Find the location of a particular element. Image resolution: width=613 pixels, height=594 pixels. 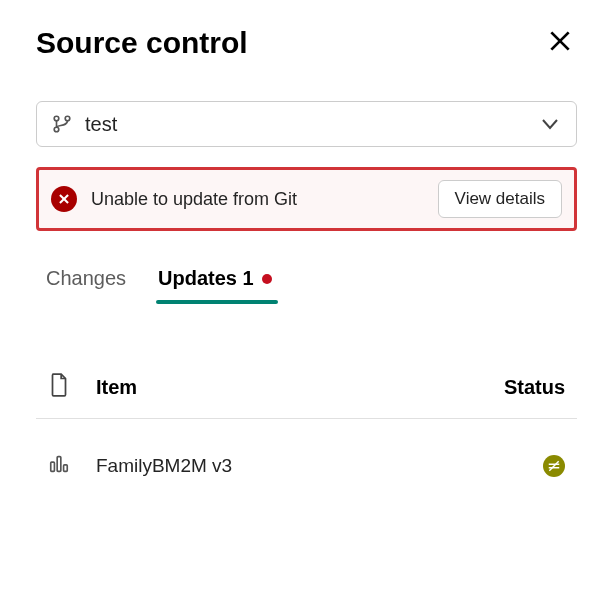

close-icon is located at coordinates (560, 42).